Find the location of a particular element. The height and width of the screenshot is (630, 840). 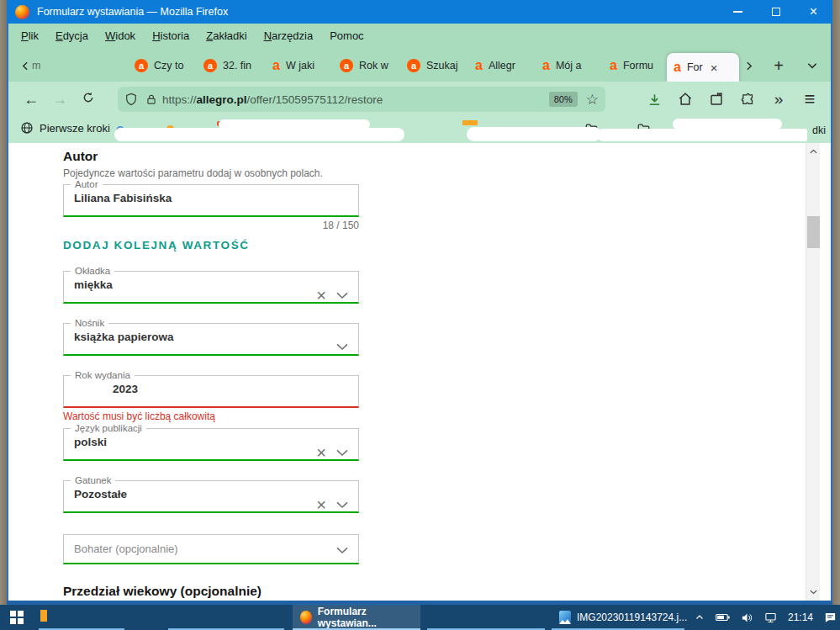

menu-narzedzia: Narzędzia is located at coordinates (289, 35).